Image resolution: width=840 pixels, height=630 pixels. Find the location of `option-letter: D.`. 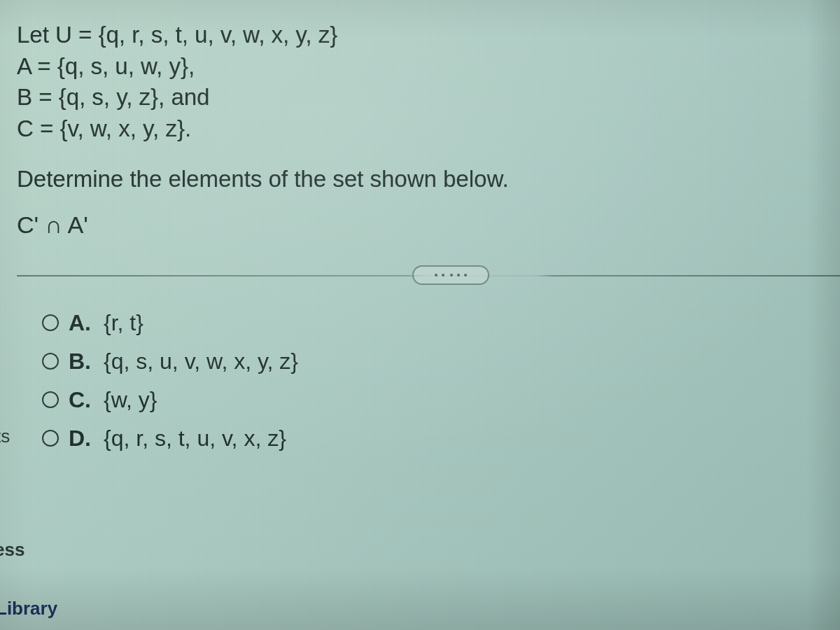

option-letter: D. is located at coordinates (80, 438).